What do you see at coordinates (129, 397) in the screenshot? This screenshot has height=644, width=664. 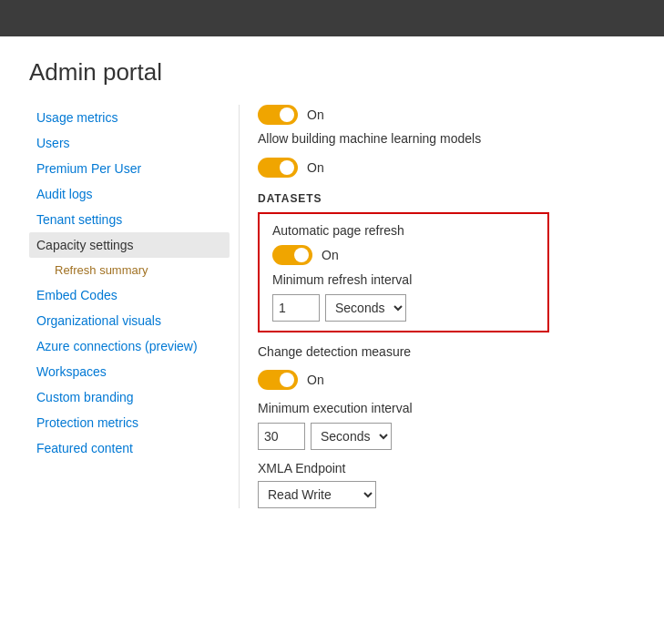 I see `sidebar-item-custom-branding: Custom branding` at bounding box center [129, 397].